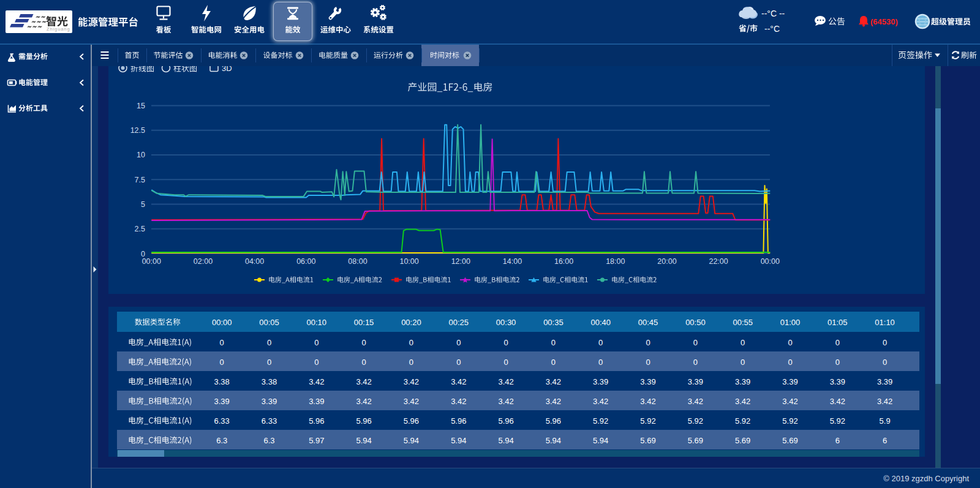 This screenshot has height=488, width=980. Describe the element at coordinates (58, 29) in the screenshot. I see `svg-text: Zhiguang` at that location.